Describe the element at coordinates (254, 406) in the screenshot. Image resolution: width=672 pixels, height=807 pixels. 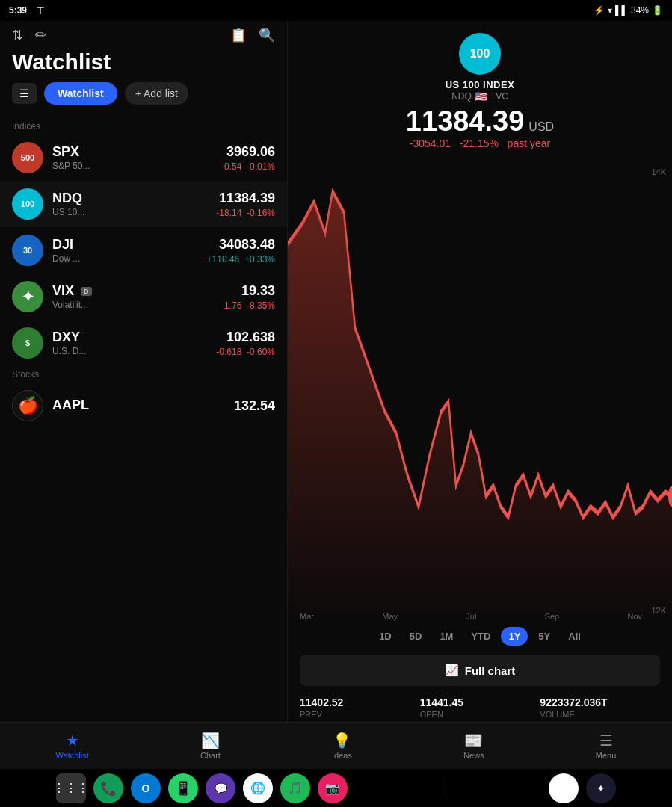
I see `aapl-prices: 132.54` at that location.